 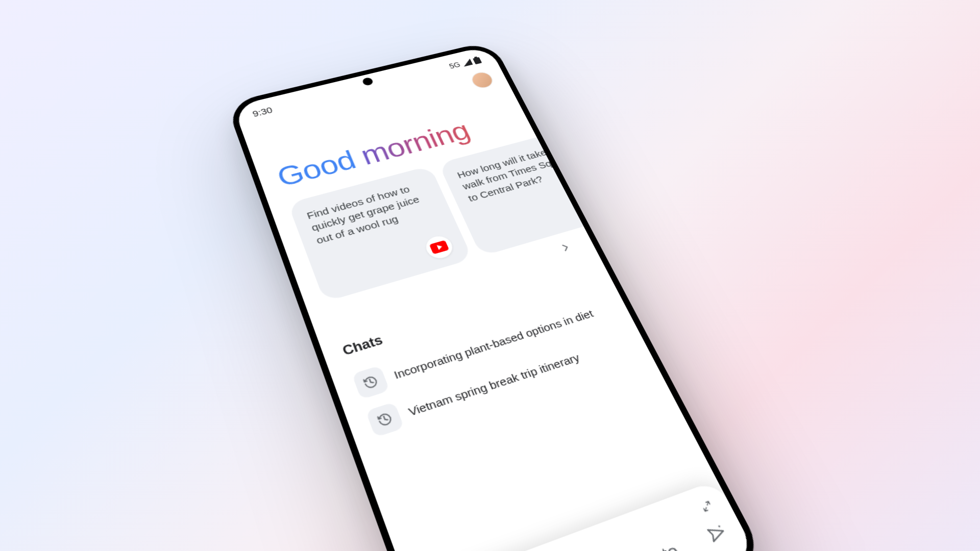 I want to click on battery-icon, so click(x=477, y=60).